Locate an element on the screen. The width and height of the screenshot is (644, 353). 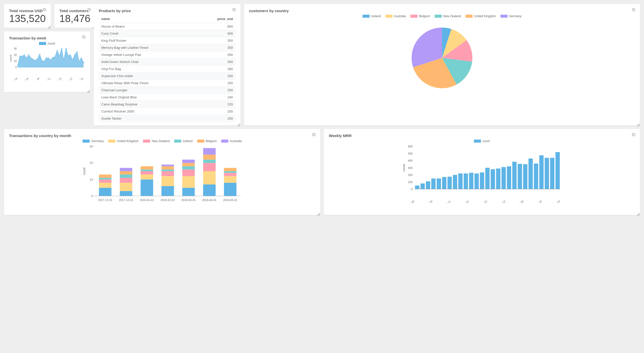
svg-text: 200 is located at coordinates (410, 175).